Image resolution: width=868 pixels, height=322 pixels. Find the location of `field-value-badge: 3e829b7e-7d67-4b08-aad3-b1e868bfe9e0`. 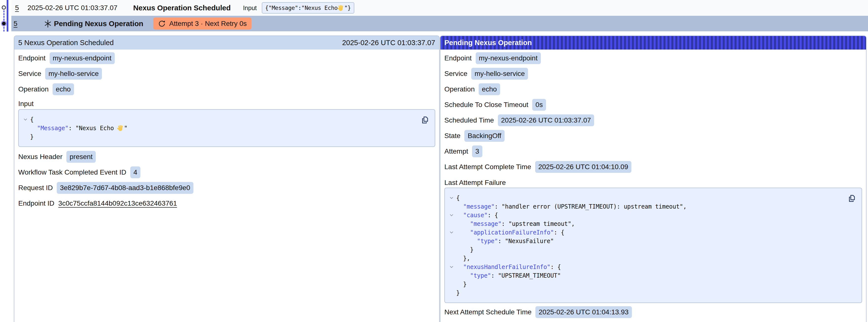

field-value-badge: 3e829b7e-7d67-4b08-aad3-b1e868bfe9e0 is located at coordinates (125, 188).